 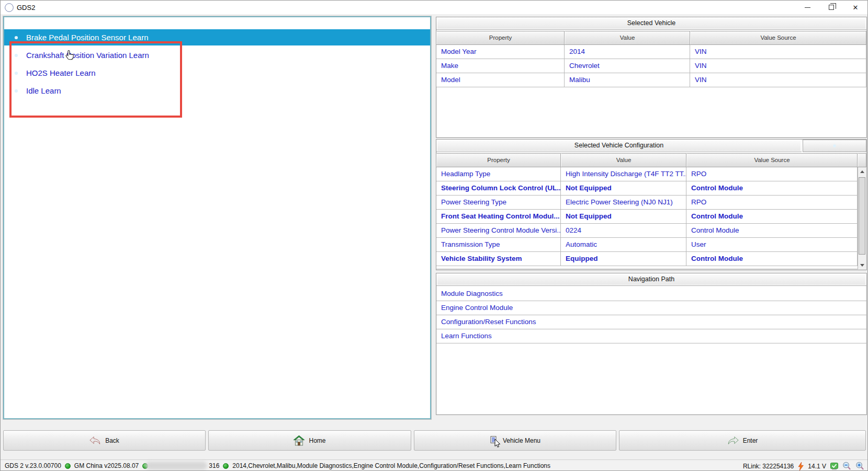 I want to click on title-bar: GDS GDS2 ✕, so click(x=434, y=7).